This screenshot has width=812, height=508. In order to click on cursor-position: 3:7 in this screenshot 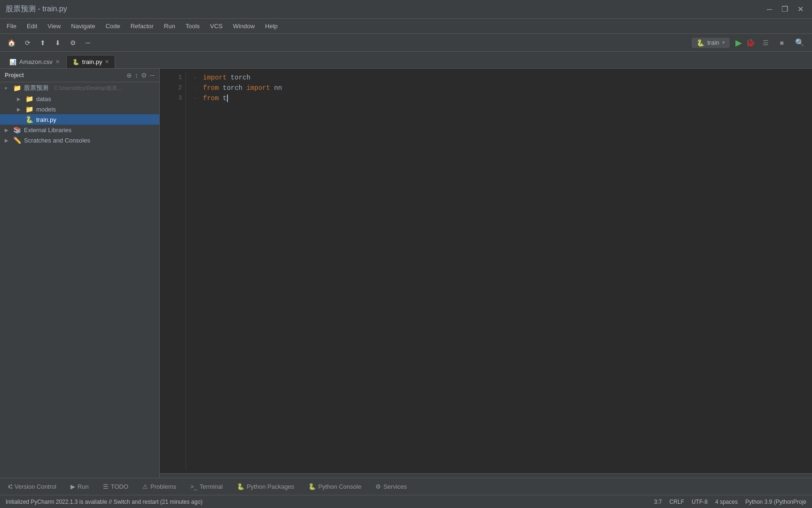, I will do `click(658, 502)`.